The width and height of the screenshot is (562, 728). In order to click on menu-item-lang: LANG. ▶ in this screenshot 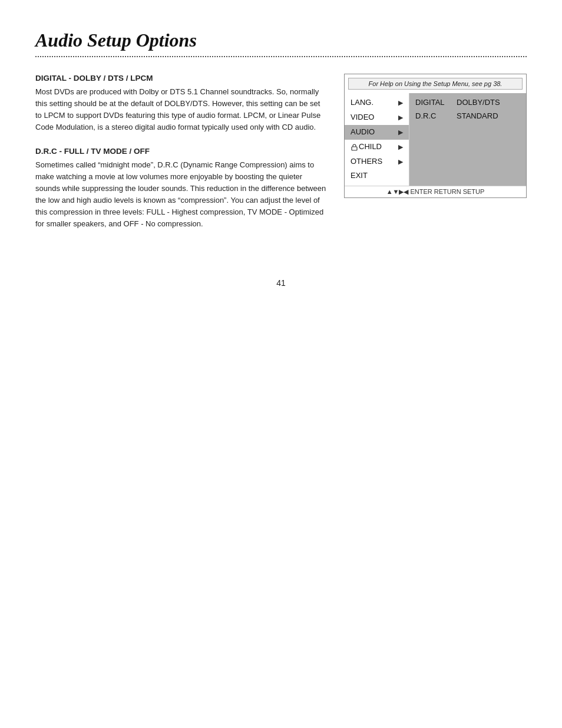, I will do `click(377, 103)`.